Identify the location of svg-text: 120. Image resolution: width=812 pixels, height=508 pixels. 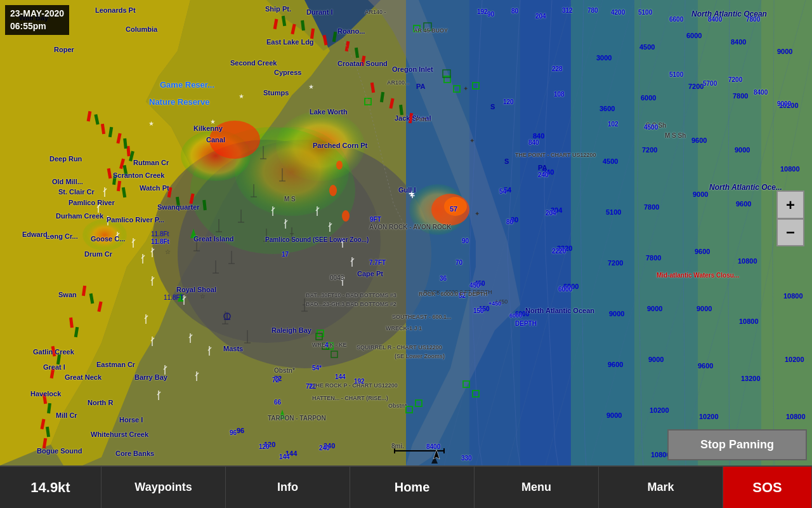
(270, 444).